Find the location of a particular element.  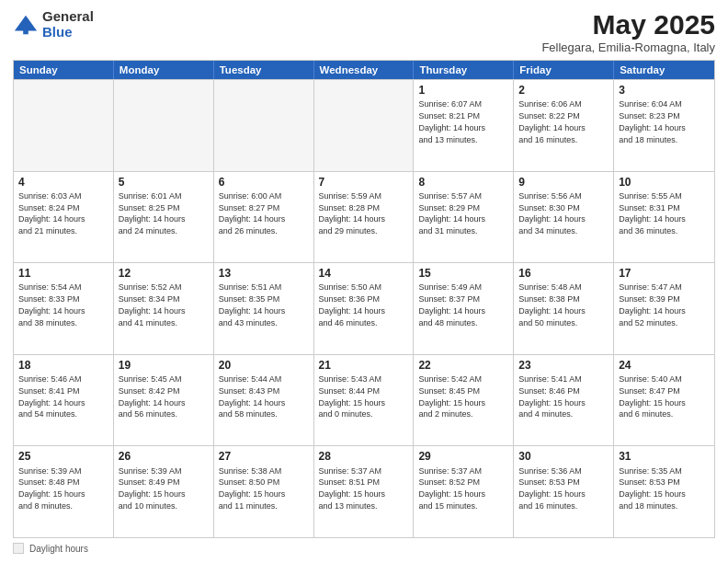

cal-cell: 19Sunrise: 5:45 AM Sunset: 8:42 PM Dayli… is located at coordinates (164, 401).